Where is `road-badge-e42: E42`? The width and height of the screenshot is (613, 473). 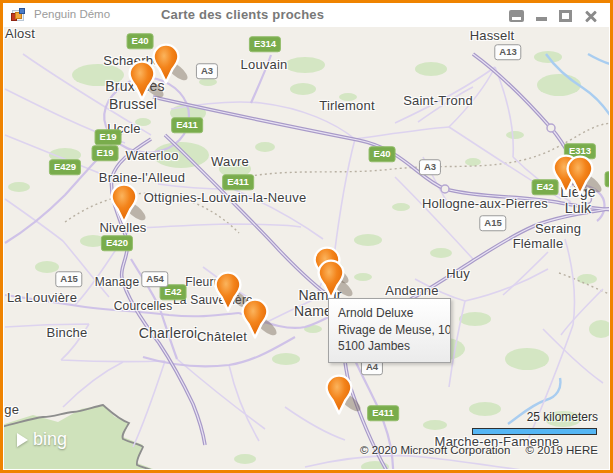 road-badge-e42: E42 is located at coordinates (174, 292).